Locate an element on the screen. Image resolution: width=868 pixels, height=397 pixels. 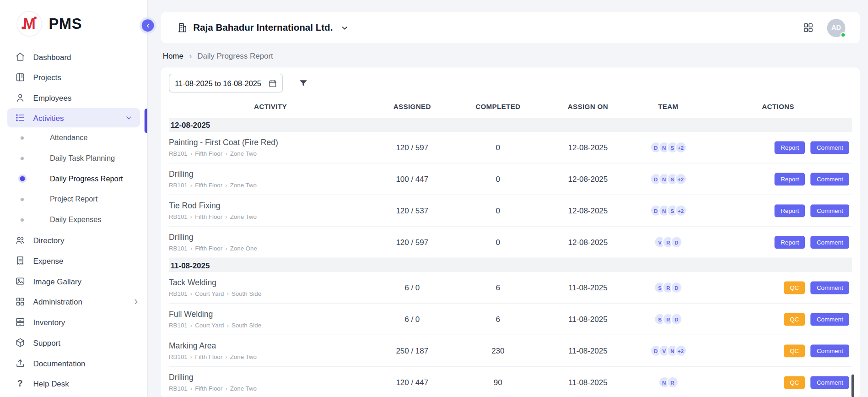
sidebar-subitem-daily-expenses: Daily Expenses is located at coordinates (74, 220).